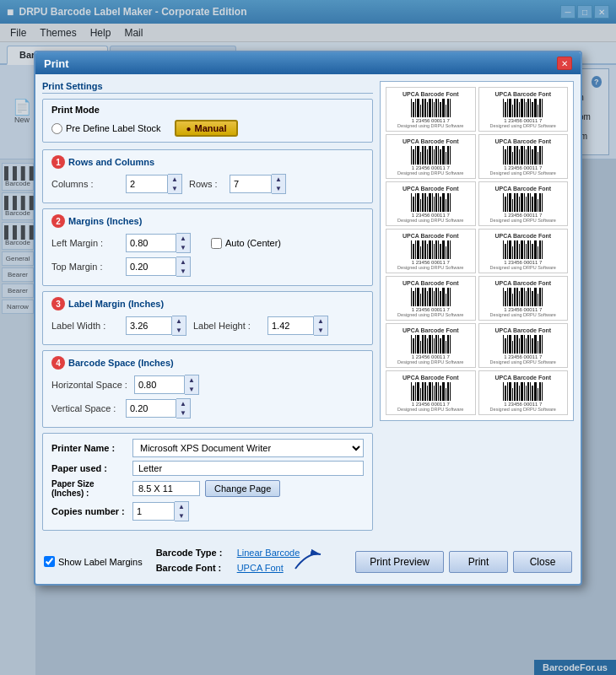  I want to click on left-margin-arrows: ▲ ▼, so click(184, 243).